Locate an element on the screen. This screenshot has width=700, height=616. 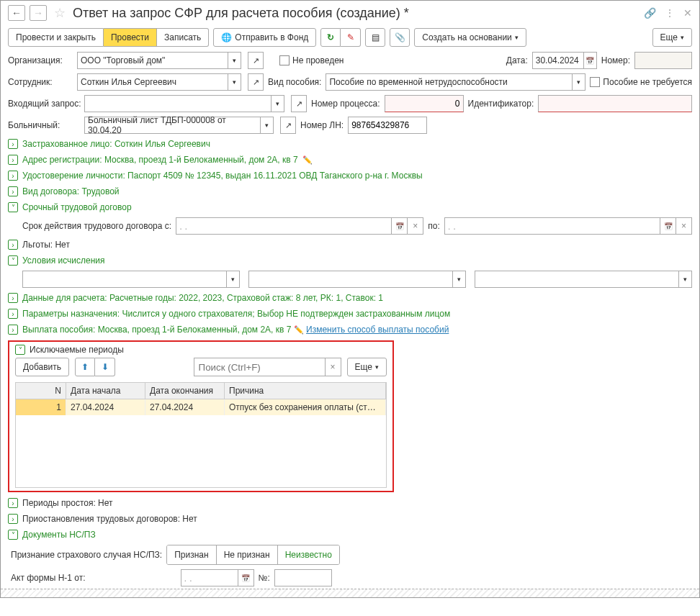
col-end-header: Дата окончания is located at coordinates (185, 391).